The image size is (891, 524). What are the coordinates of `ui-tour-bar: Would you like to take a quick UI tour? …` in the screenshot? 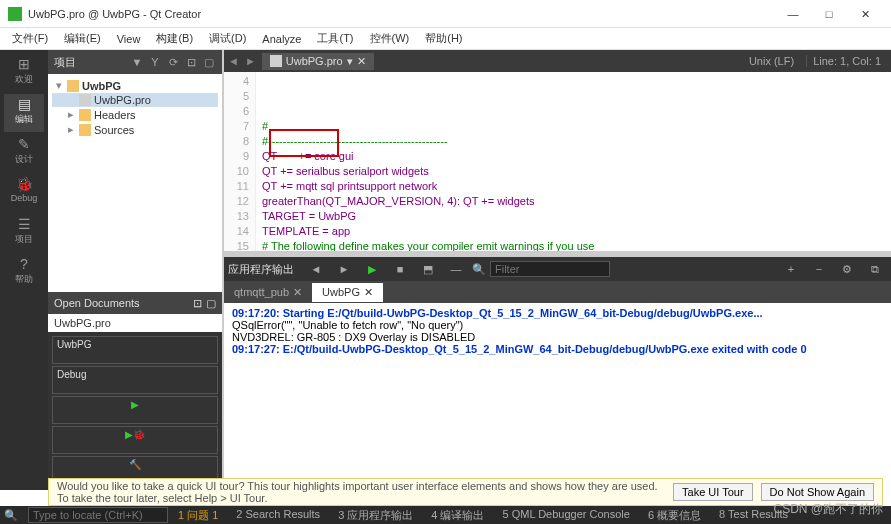 It's located at (466, 492).